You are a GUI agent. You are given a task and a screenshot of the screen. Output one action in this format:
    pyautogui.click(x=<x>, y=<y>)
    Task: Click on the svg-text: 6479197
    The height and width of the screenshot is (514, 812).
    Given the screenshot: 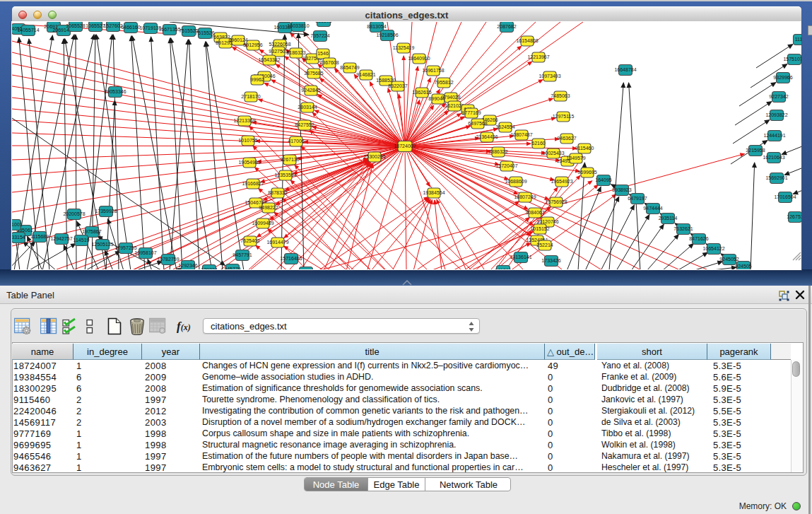 What is the action you would take?
    pyautogui.click(x=637, y=198)
    